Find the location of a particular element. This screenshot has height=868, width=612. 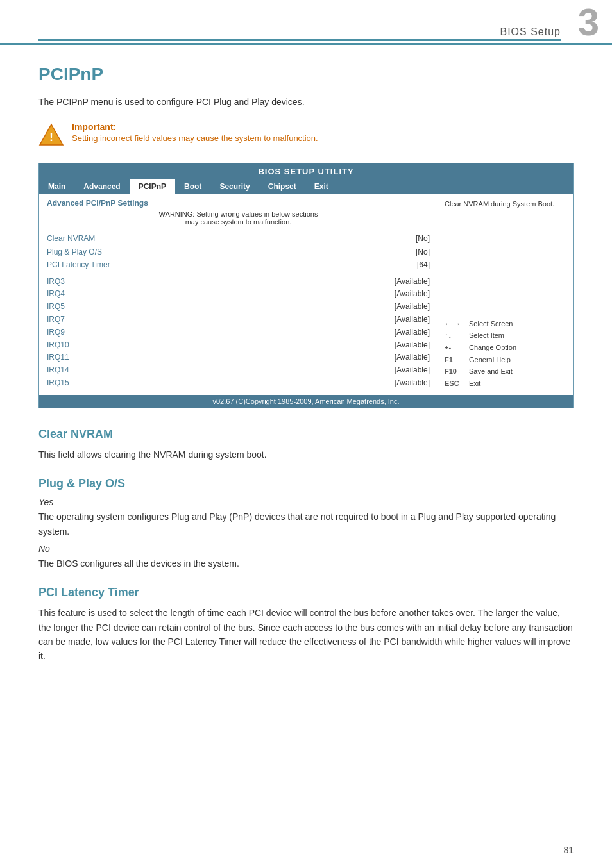

option-label: No is located at coordinates (306, 549).